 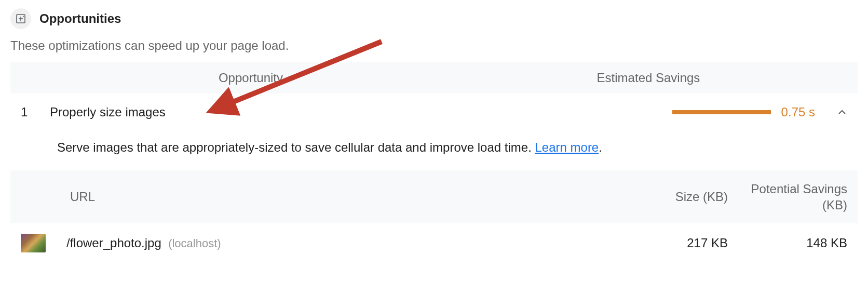 I want to click on column-potential-savings: Potential Savings (KB), so click(x=788, y=197).